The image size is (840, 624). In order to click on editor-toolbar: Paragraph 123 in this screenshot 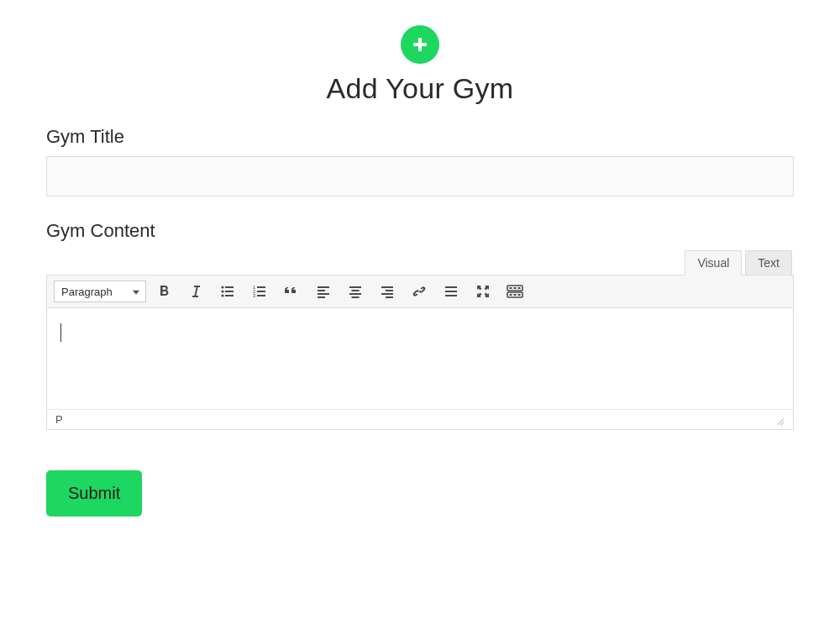, I will do `click(420, 292)`.